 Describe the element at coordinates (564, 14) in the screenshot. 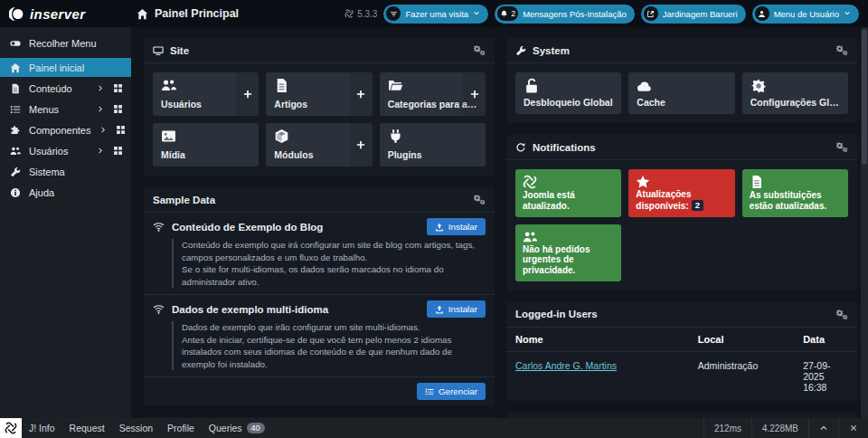

I see `post-install-messages-button: 2 Mensagens Pós-Instalação` at that location.